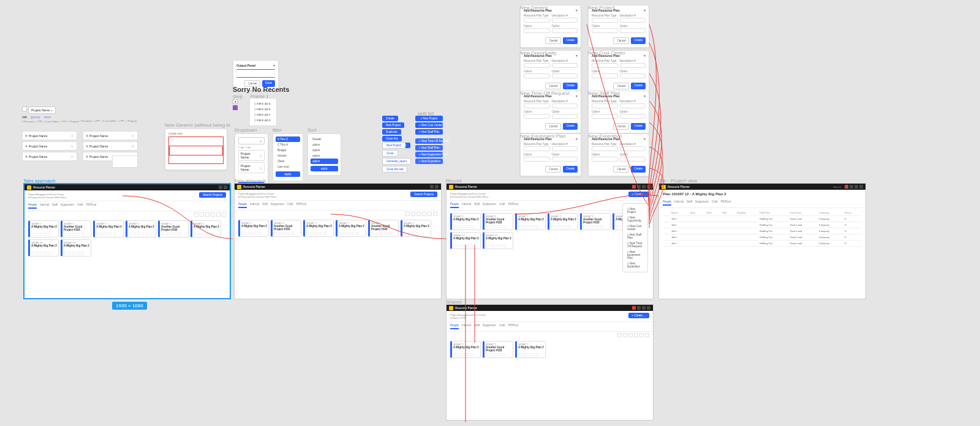  I want to click on search-input: Project Name⌕, so click(42, 110).